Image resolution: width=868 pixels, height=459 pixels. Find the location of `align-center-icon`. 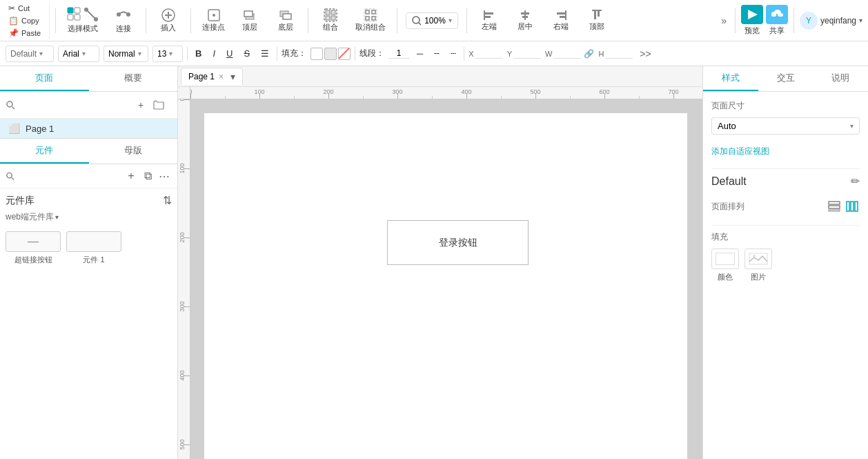

align-center-icon is located at coordinates (525, 15).